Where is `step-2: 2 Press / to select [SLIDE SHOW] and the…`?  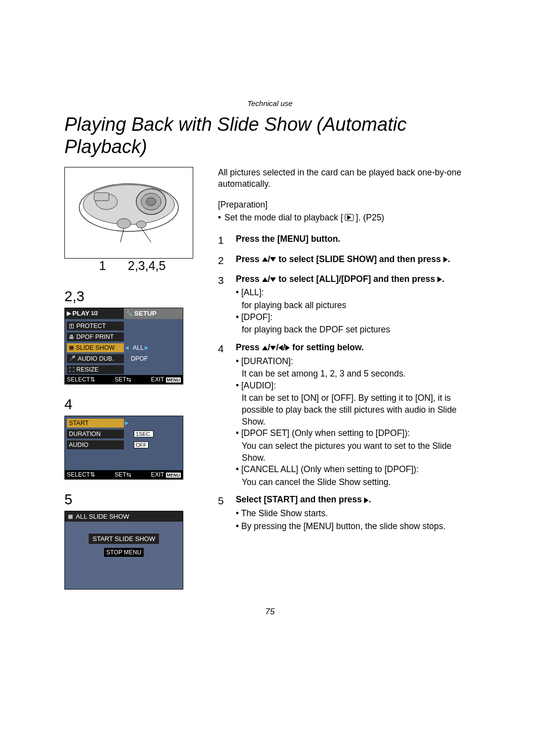 step-2: 2 Press / to select [SLIDE SHOW] and the… is located at coordinates (347, 261).